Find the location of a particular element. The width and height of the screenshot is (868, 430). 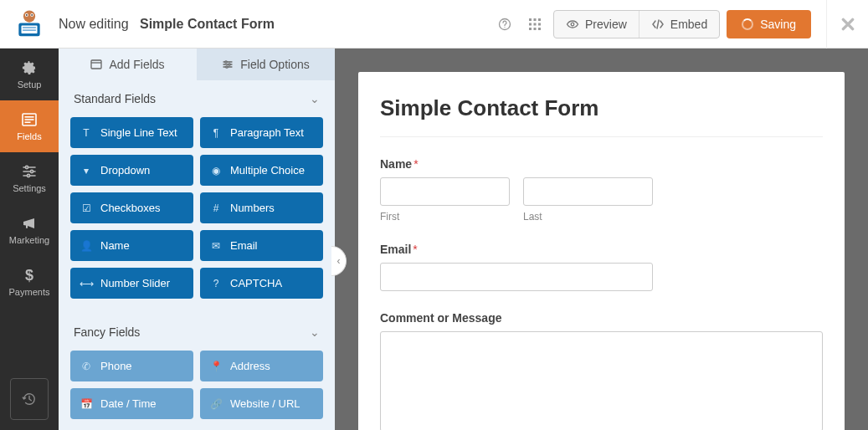

field-type-button: 📍Address is located at coordinates (261, 366).